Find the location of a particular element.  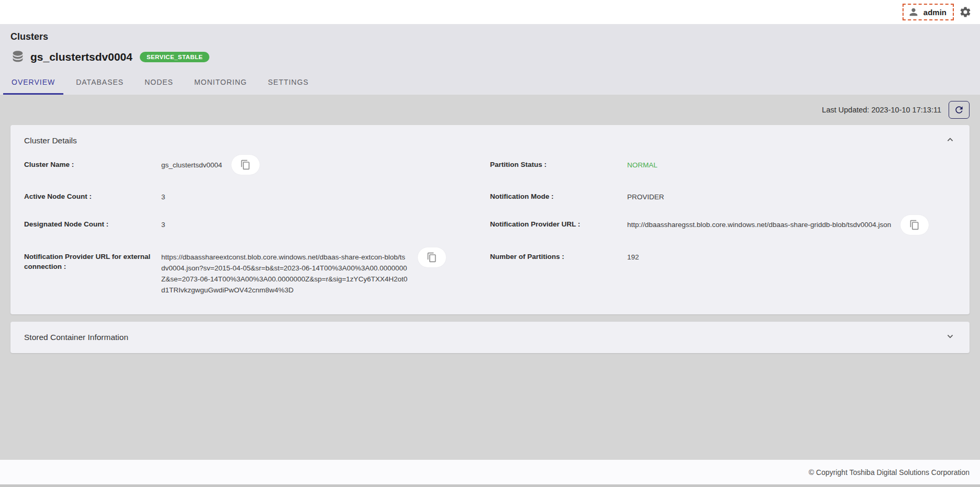

page-title: Clusters is located at coordinates (495, 37).